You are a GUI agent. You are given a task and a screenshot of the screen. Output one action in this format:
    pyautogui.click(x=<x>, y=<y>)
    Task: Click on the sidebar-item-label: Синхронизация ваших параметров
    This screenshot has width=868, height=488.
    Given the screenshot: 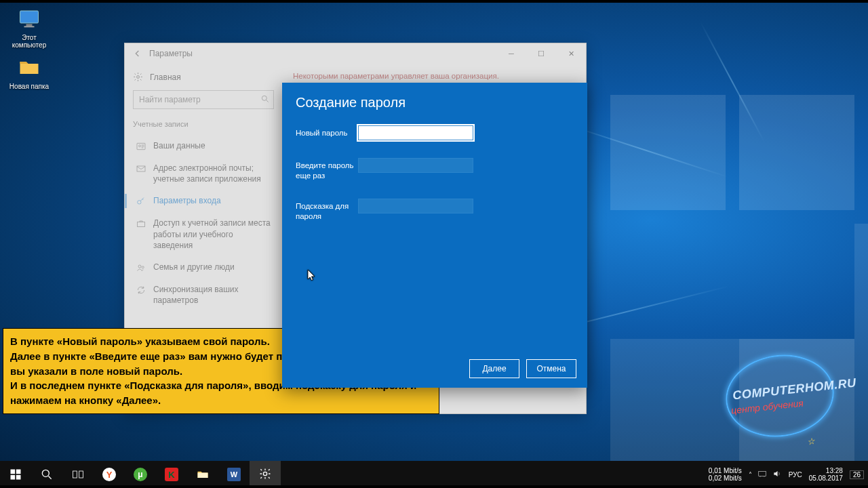 What is the action you would take?
    pyautogui.click(x=212, y=295)
    